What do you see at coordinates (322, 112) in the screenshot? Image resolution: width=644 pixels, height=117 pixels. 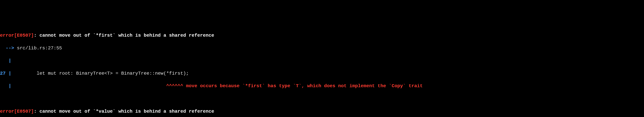 I see `error-header: error[E0507]: cannot move out of `*value…` at bounding box center [322, 112].